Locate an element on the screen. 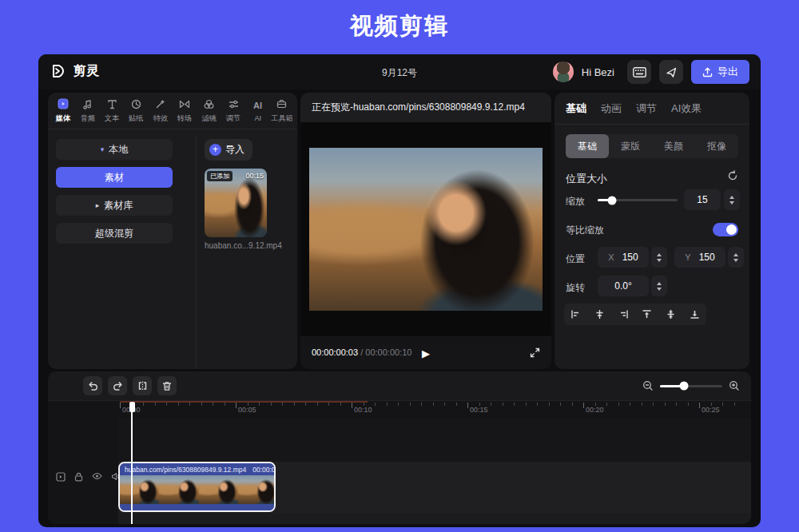 The height and width of the screenshot is (532, 799). tab-media: 媒体 is located at coordinates (63, 110).